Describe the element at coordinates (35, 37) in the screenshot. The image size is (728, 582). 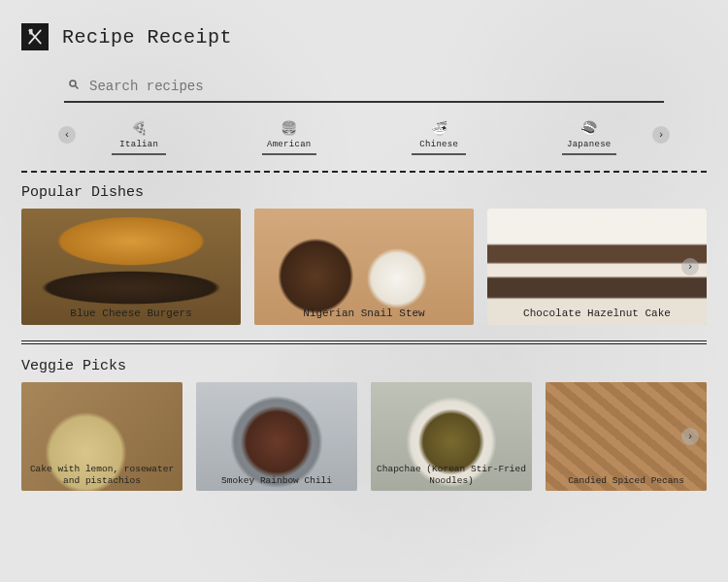
I see `app-logo` at that location.